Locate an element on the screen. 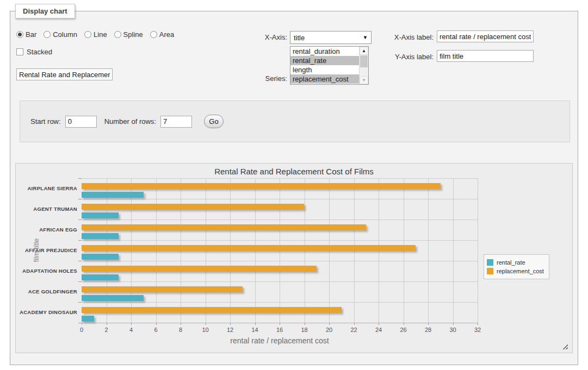 This screenshot has width=588, height=370. x-tick-label: 16 is located at coordinates (280, 330).